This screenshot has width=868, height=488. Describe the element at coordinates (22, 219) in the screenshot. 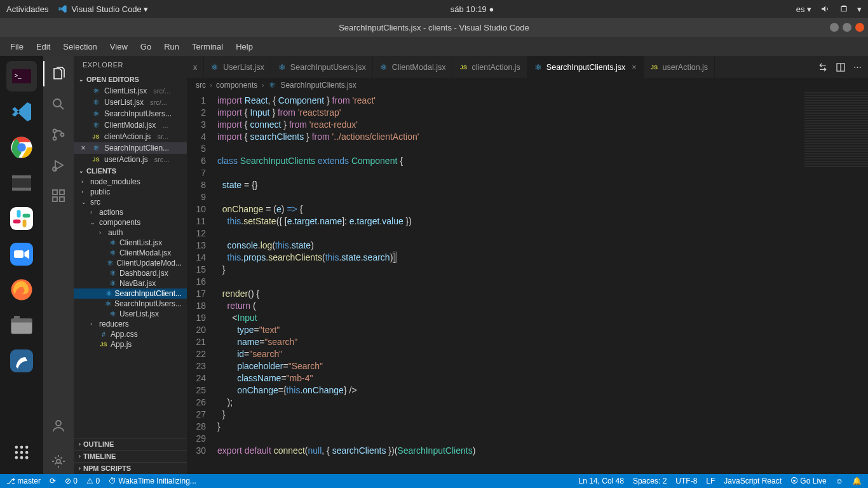

I see `dock-slack` at that location.